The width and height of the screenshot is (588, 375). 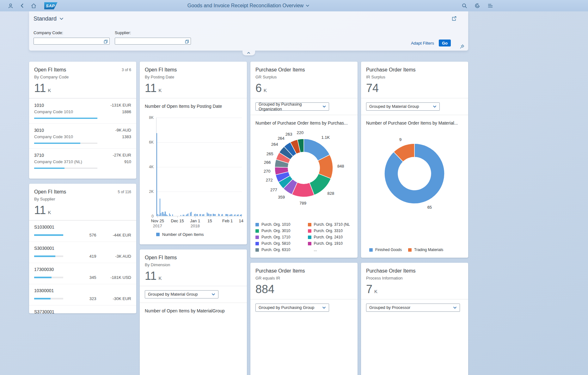 I want to click on card-subtitle: By Posting Date, so click(x=193, y=77).